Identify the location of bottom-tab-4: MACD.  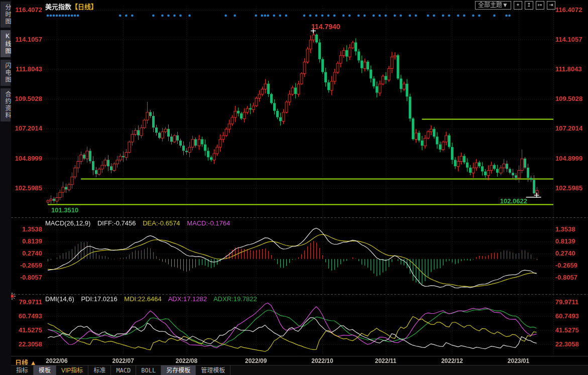
(124, 370).